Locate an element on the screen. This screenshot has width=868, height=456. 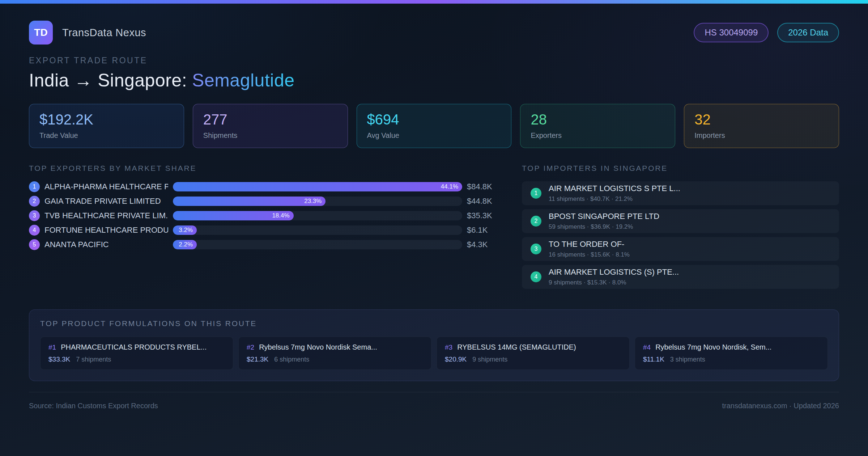
stat-label: Trade Value is located at coordinates (106, 135).